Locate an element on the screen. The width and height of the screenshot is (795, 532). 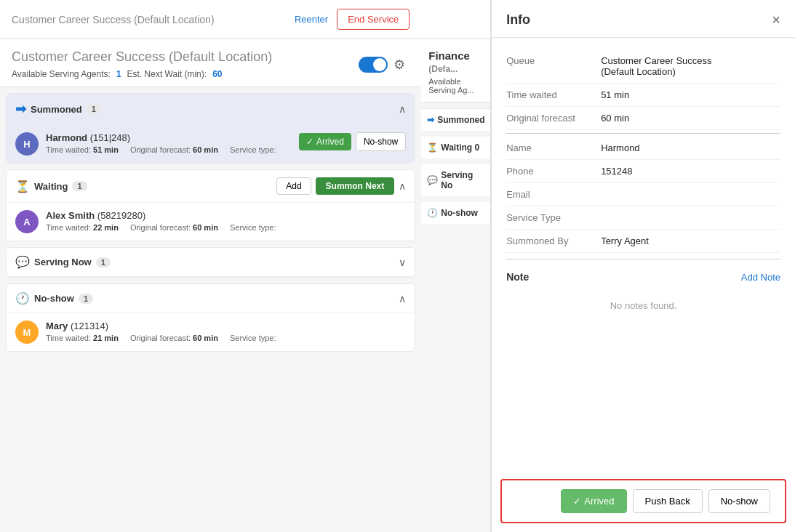
queue-header-row: Customer Career Success (Default Locatio… is located at coordinates (211, 64).